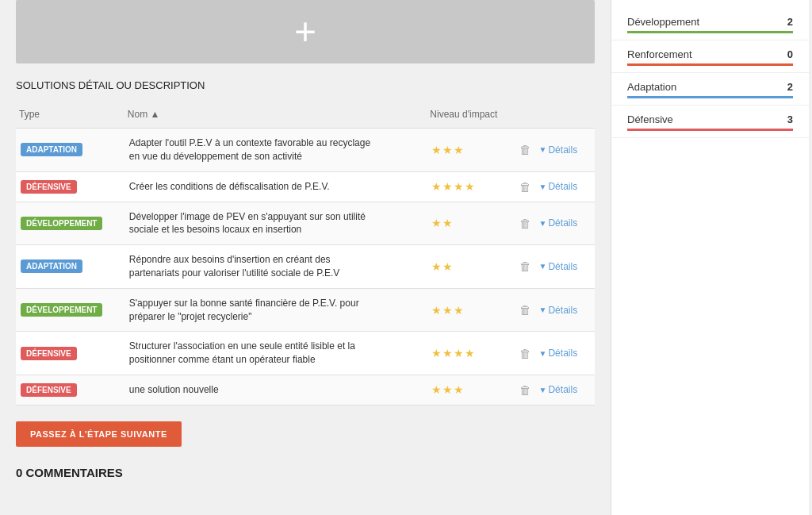 The width and height of the screenshot is (812, 515). I want to click on table-row: DÉVELOPPEMENT Développer l'image de PEV …, so click(305, 224).